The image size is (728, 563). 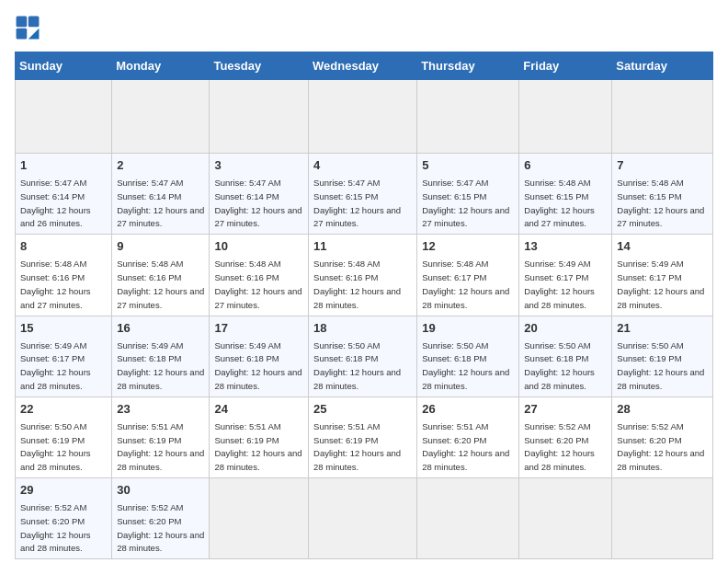 What do you see at coordinates (160, 166) in the screenshot?
I see `day-number: 2` at bounding box center [160, 166].